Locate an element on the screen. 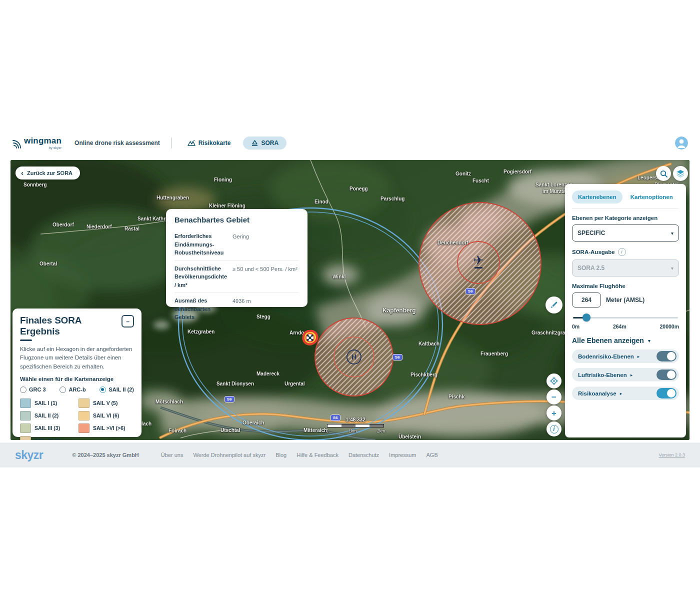 This screenshot has width=700, height=600. legend-item: SAIL I (1) is located at coordinates (48, 403).